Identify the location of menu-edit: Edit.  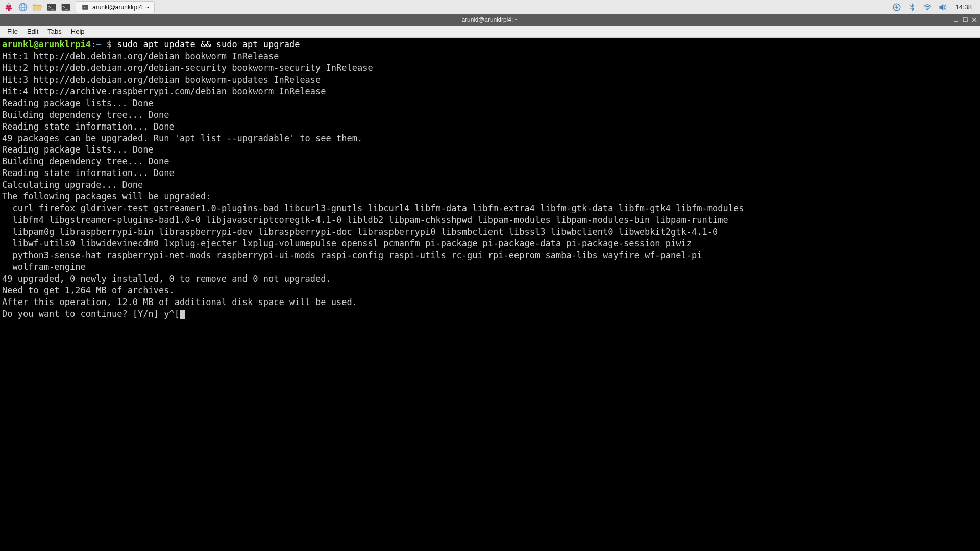
(33, 32).